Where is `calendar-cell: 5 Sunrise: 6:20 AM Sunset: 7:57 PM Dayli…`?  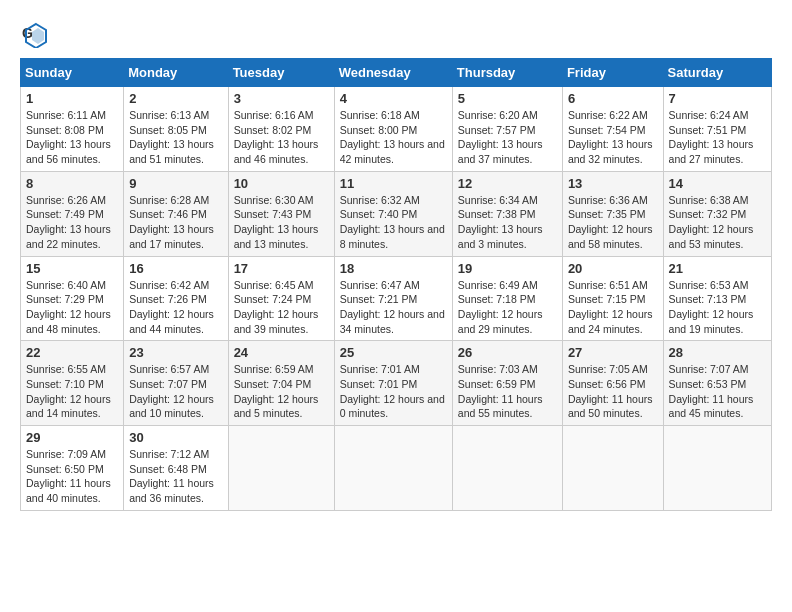 calendar-cell: 5 Sunrise: 6:20 AM Sunset: 7:57 PM Dayli… is located at coordinates (507, 130).